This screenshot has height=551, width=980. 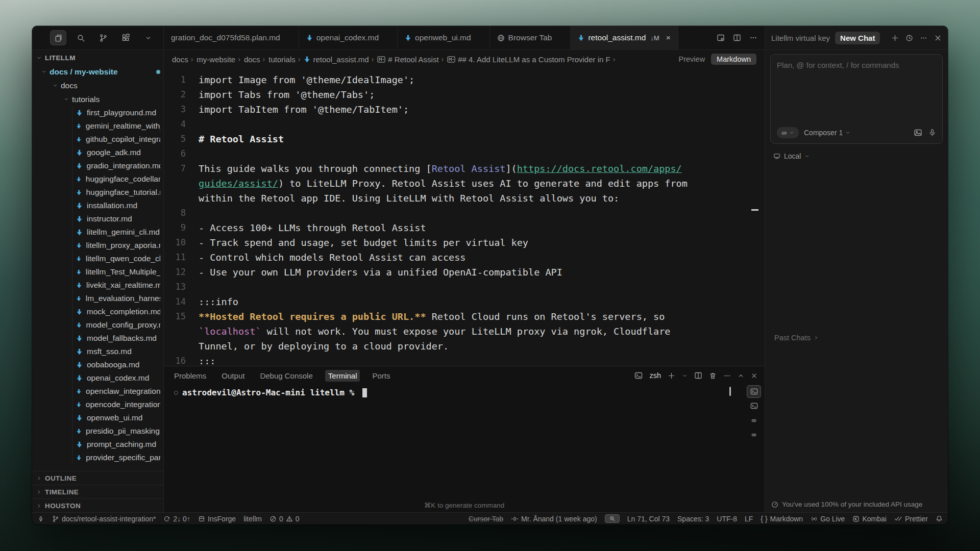 What do you see at coordinates (782, 519) in the screenshot?
I see `language-mode: { } Markdown` at bounding box center [782, 519].